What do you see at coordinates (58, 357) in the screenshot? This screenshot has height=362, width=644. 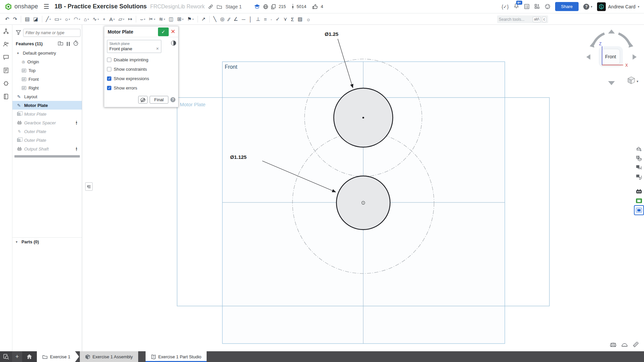 I see `tab-exercise-1: Exercise 1` at bounding box center [58, 357].